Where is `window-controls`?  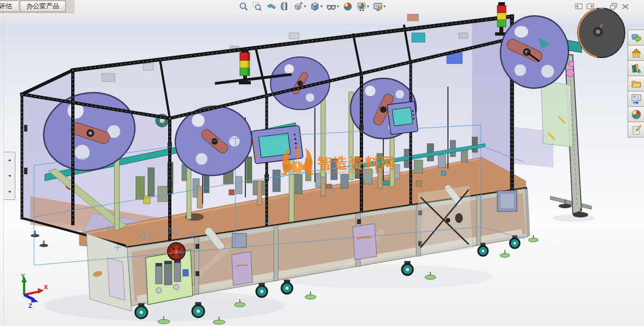 window-controls is located at coordinates (602, 7).